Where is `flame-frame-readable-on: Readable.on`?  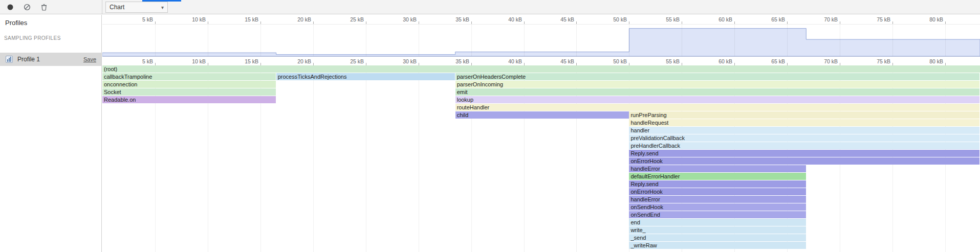
flame-frame-readable-on: Readable.on is located at coordinates (189, 100).